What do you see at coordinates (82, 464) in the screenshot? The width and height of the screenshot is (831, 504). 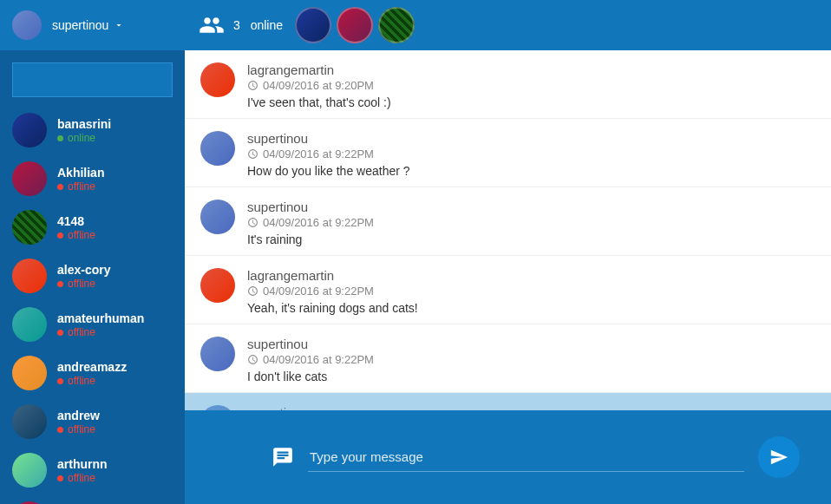 I see `contact-name: arthurnn` at bounding box center [82, 464].